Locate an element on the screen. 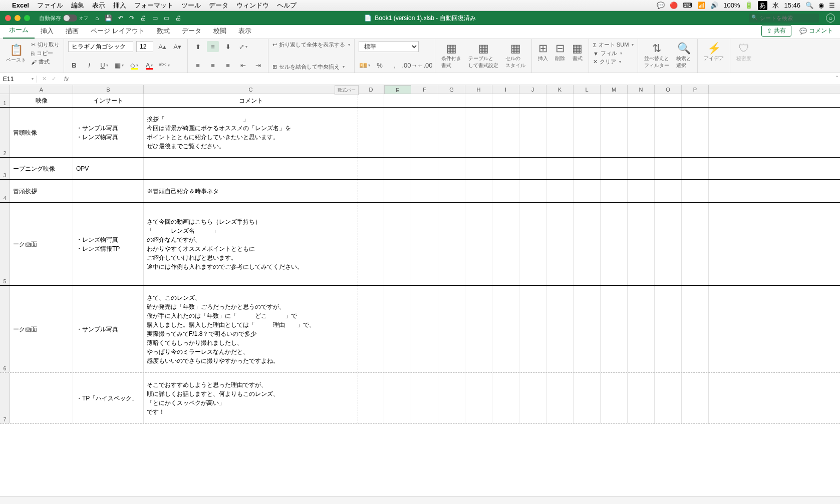  cell-M7 is located at coordinates (614, 398).